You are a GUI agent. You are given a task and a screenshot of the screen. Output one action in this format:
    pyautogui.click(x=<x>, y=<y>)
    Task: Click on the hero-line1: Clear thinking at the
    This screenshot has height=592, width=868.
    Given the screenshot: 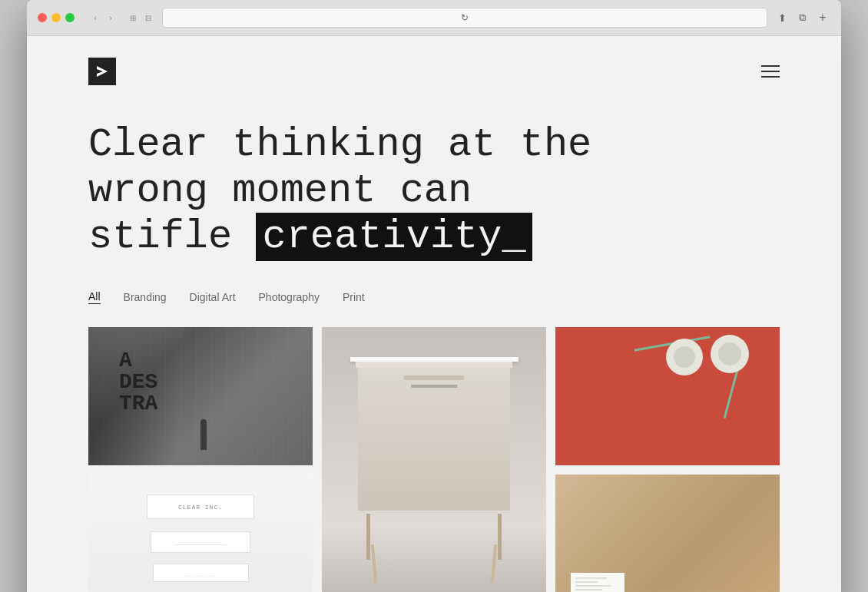 What is the action you would take?
    pyautogui.click(x=340, y=144)
    